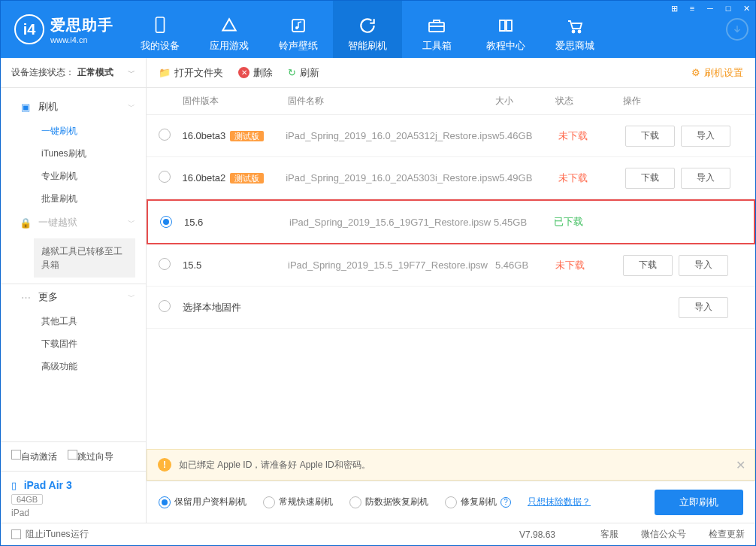 The width and height of the screenshot is (756, 546). What do you see at coordinates (367, 26) in the screenshot?
I see `refresh-icon` at bounding box center [367, 26].